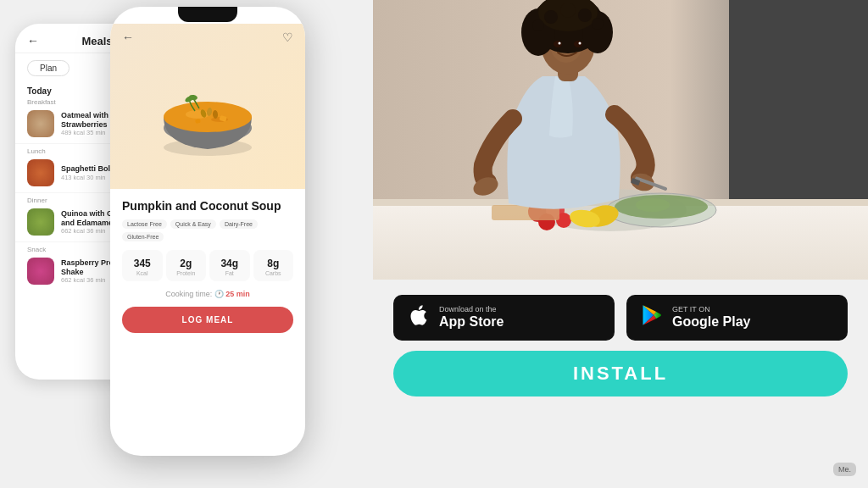  Describe the element at coordinates (711, 310) in the screenshot. I see `google-play-sub: GET IT ON` at that location.